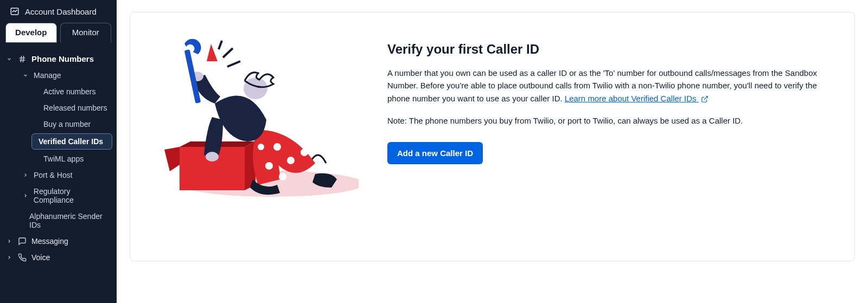 This screenshot has width=868, height=303. Describe the element at coordinates (705, 99) in the screenshot. I see `external-link-icon` at that location.